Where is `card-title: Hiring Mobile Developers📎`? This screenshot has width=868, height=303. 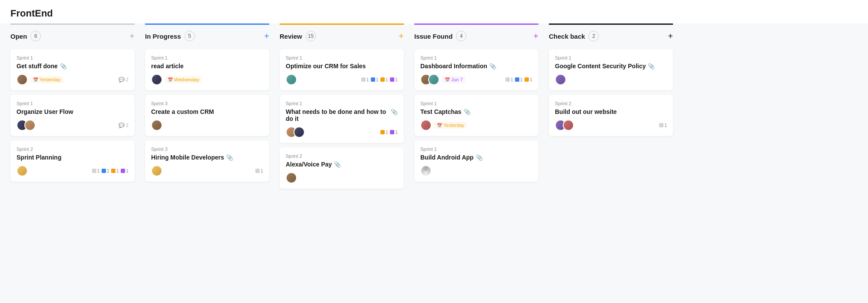 card-title: Hiring Mobile Developers📎 is located at coordinates (207, 157).